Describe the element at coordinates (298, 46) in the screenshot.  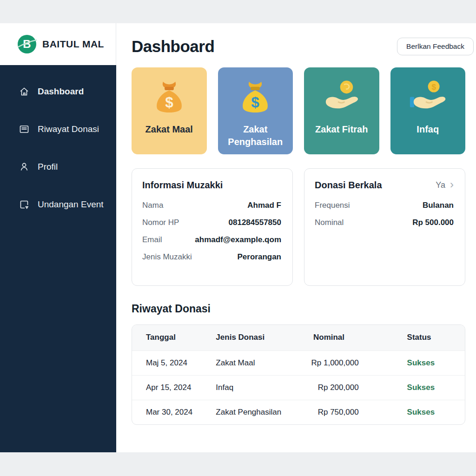
I see `main-header: Dashboard Berlkan Feedback` at that location.